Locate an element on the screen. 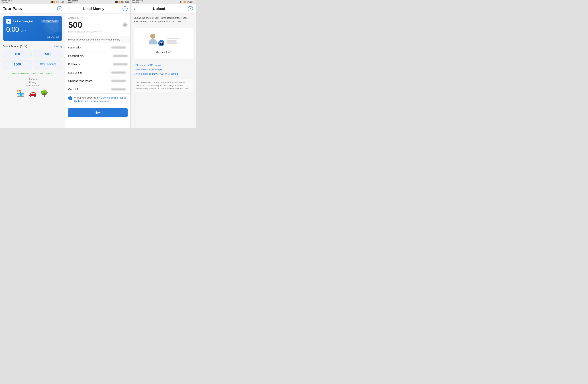  old-visa-sample-link: ℹ Old version VISA sample is located at coordinates (163, 65).